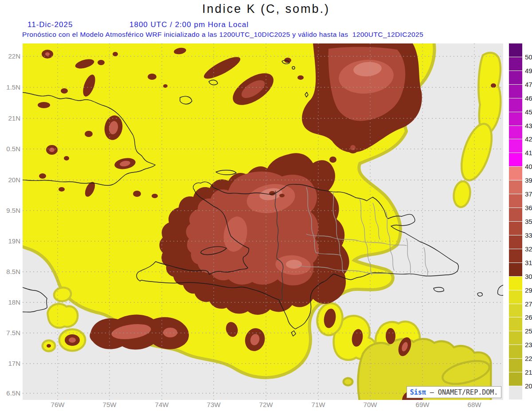  I want to click on lon-tick-label: 73W, so click(214, 405).